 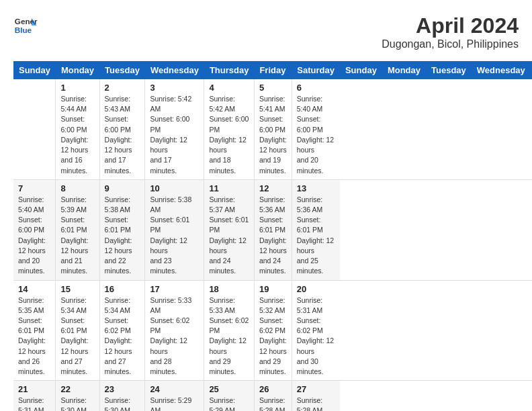 What do you see at coordinates (77, 236) in the screenshot?
I see `day-info: Sunrise: 5:39 AMSunset: 6:01 PMDaylight:…` at bounding box center [77, 236].